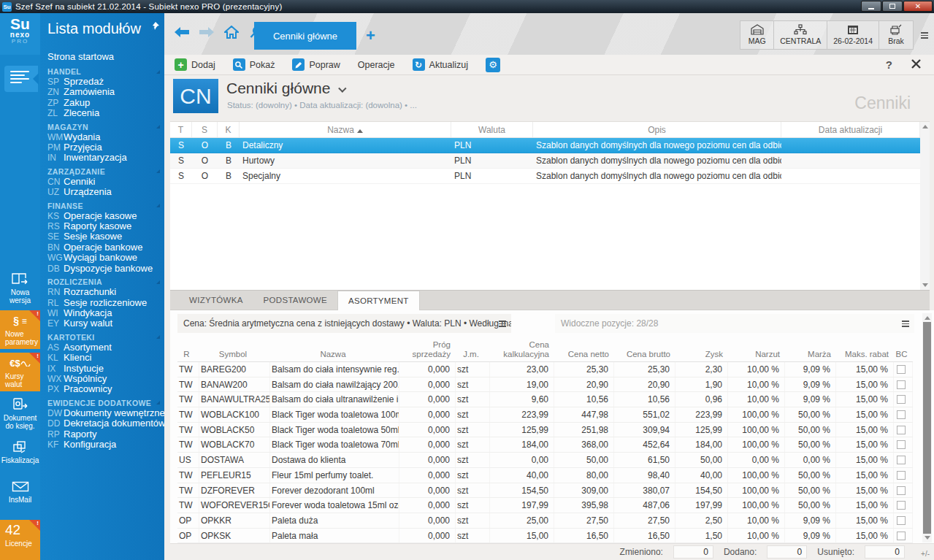  I want to click on product-row: OPOPKKRPaleta duża0,000szt25,0027,5027,5…, so click(545, 521).